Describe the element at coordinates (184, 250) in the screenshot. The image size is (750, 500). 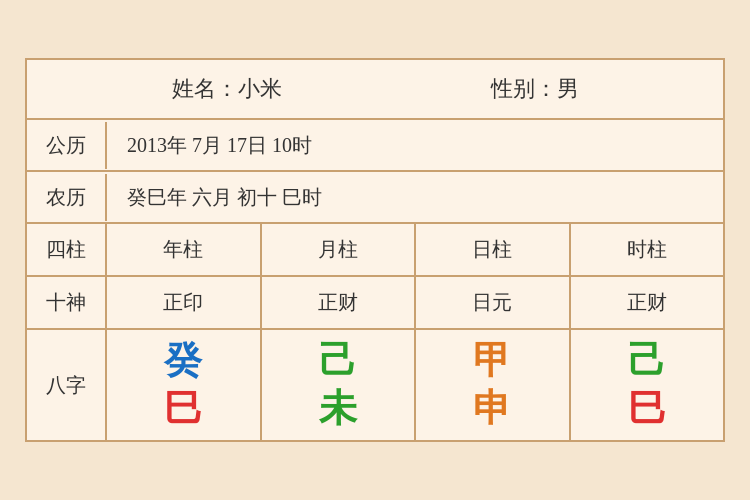
I see `sizhu-year: 年柱` at that location.